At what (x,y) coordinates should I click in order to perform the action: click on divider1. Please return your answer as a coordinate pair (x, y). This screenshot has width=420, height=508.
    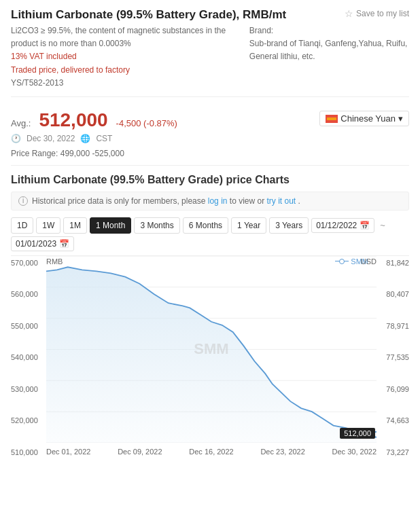
    Looking at the image, I should click on (210, 96).